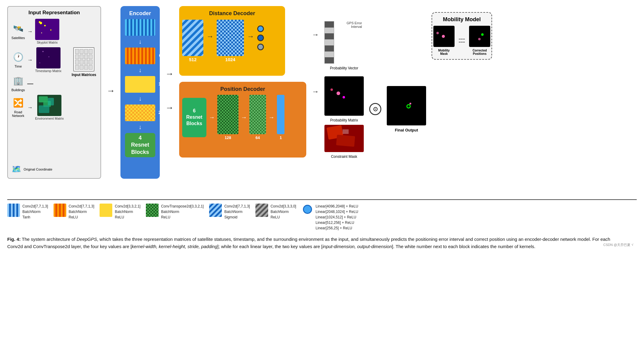 Image resolution: width=644 pixels, height=352 pixels. Describe the element at coordinates (54, 92) in the screenshot. I see `input-representation-box: Input Representation 🛰️ Satellites →` at that location.